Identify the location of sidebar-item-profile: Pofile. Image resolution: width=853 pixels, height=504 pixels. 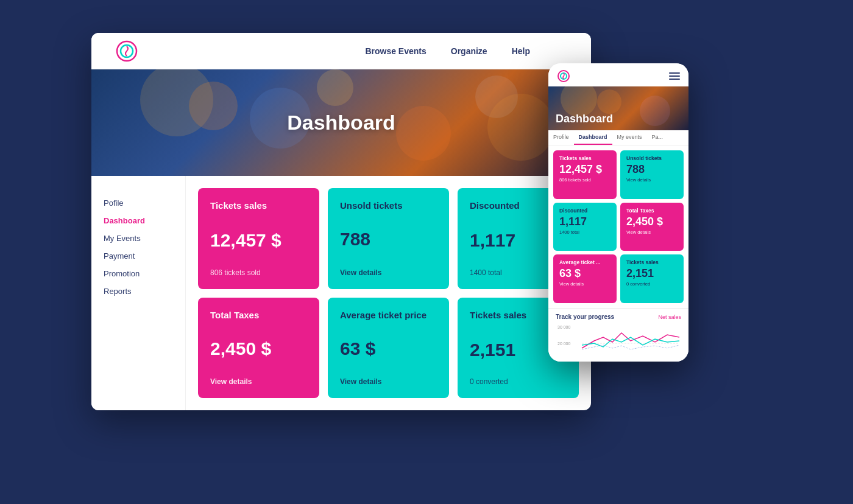
(138, 203).